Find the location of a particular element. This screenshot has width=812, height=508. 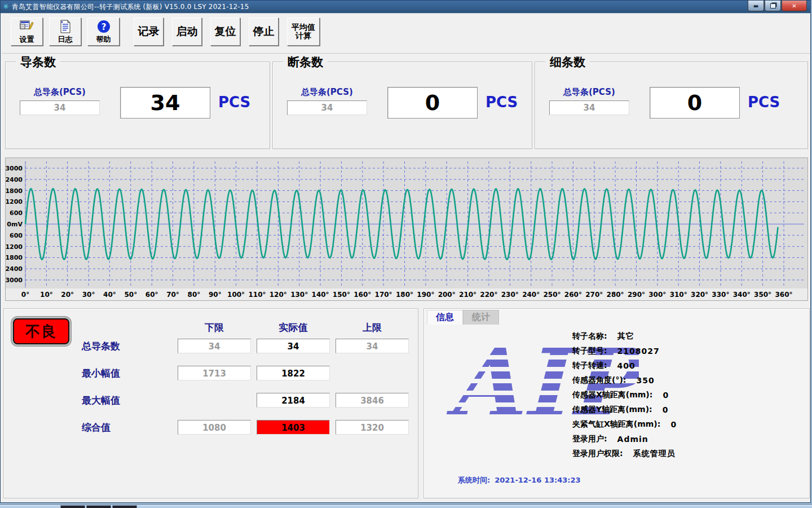

total-bars-upper: 34 is located at coordinates (372, 346).